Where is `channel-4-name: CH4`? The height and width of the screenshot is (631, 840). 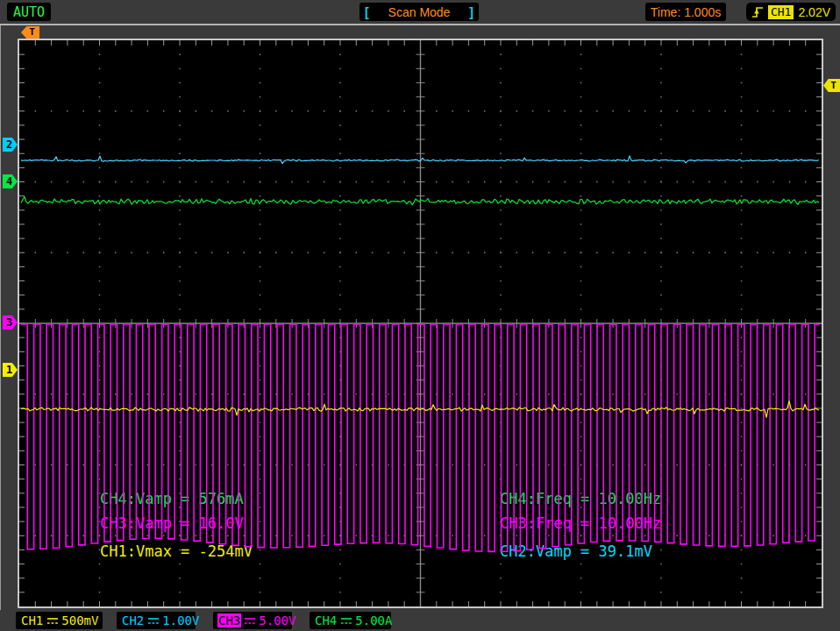
channel-4-name: CH4 is located at coordinates (326, 620).